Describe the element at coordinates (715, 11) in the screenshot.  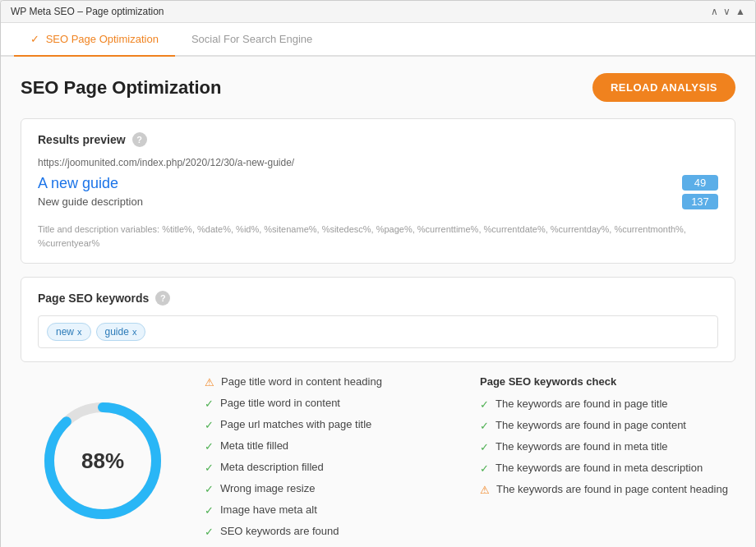
I see `minimize-icon: ∧` at that location.